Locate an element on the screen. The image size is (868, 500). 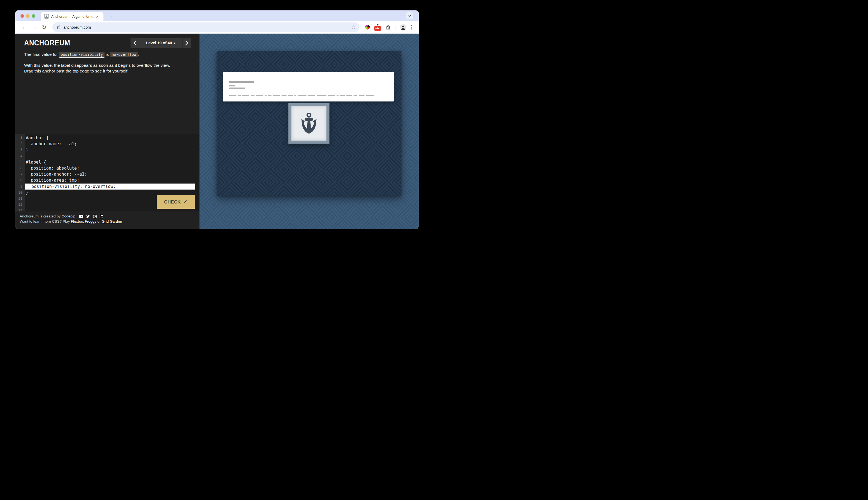
chevron-left-icon is located at coordinates (135, 43).